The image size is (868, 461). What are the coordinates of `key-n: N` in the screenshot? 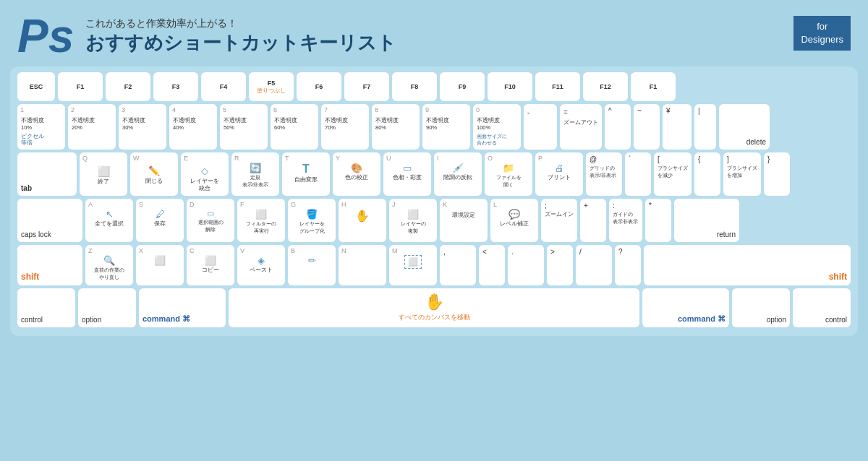 It's located at (362, 265).